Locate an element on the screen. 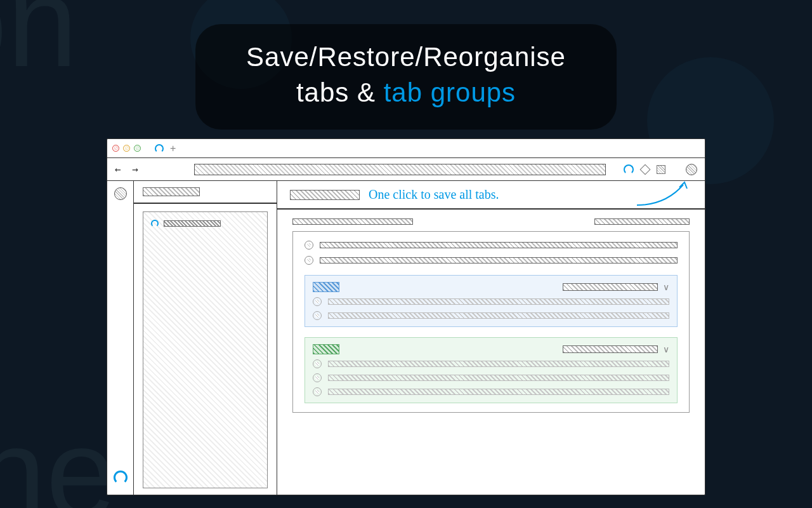 The image size is (812, 508). window-close-icon is located at coordinates (115, 149).